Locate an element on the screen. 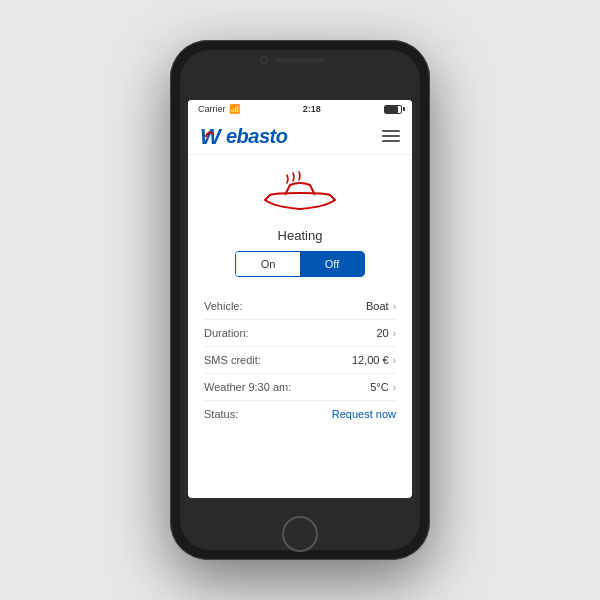 The height and width of the screenshot is (600, 600). sms-credit-value-wrap: 12,00 € › is located at coordinates (374, 360).